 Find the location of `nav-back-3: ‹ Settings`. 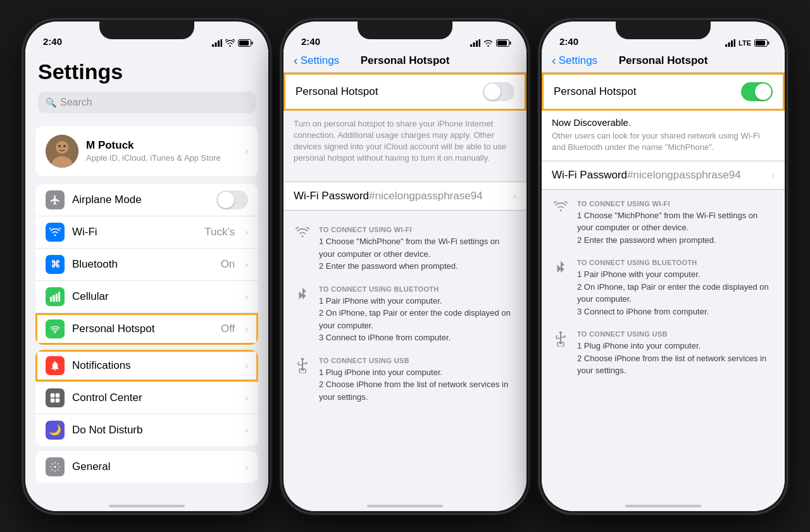

nav-back-3: ‹ Settings is located at coordinates (575, 61).